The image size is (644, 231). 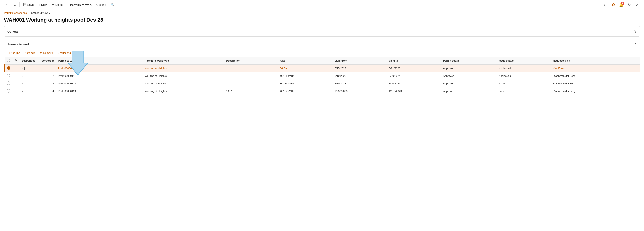 I want to click on col-requested-by-header: Requested by, so click(x=592, y=61).